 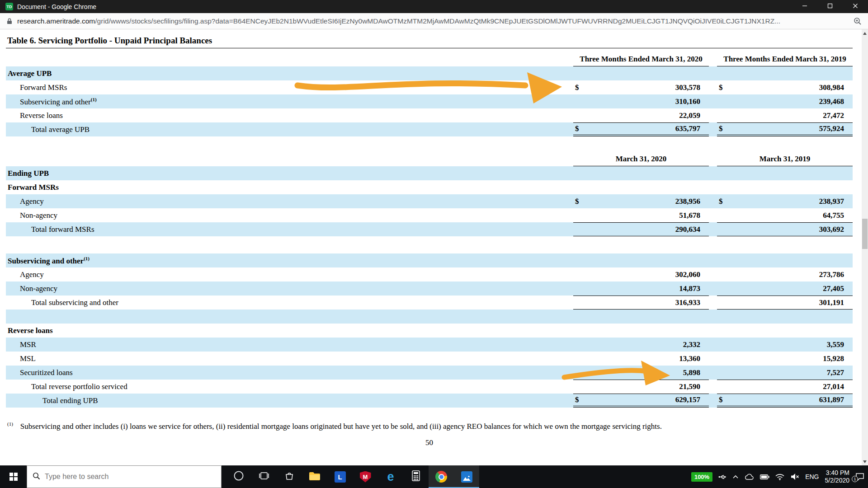 I want to click on value-2019: 7,527, so click(x=785, y=372).